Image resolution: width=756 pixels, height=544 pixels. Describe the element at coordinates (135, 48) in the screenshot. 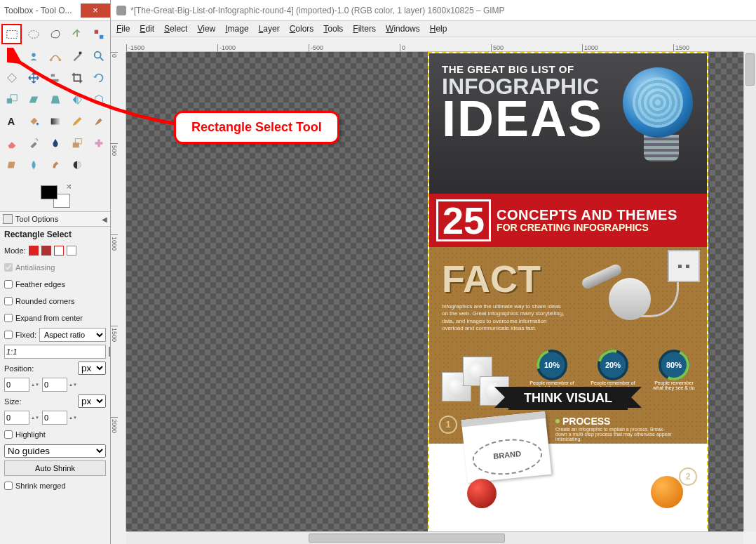

I see `ruler-tick: -1500` at that location.